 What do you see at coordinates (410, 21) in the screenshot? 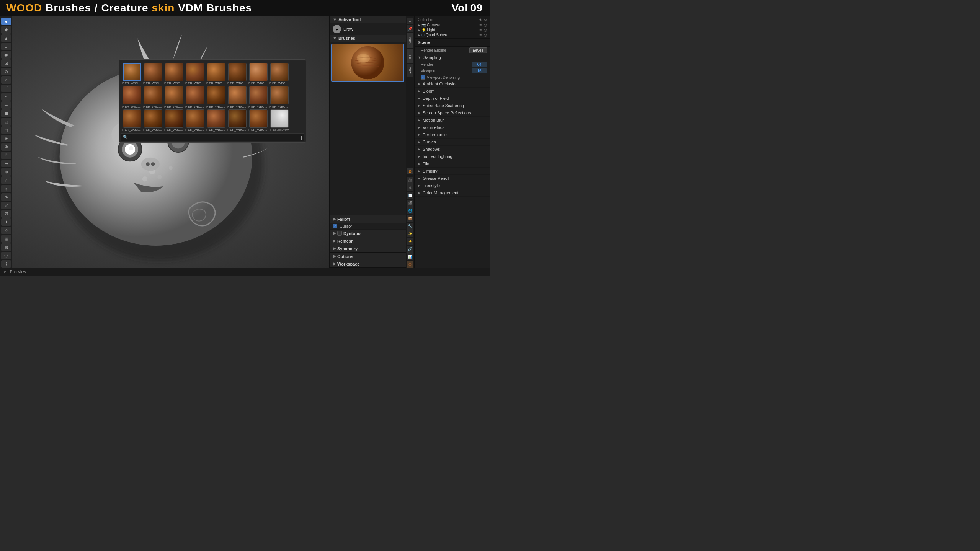
I see `scroll-up-icon: ▲` at bounding box center [410, 21].